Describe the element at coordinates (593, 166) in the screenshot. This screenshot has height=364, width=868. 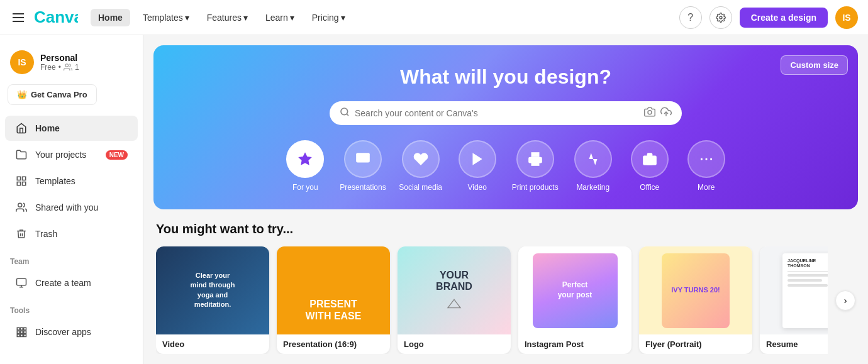
I see `category-marketing: Marketing` at that location.